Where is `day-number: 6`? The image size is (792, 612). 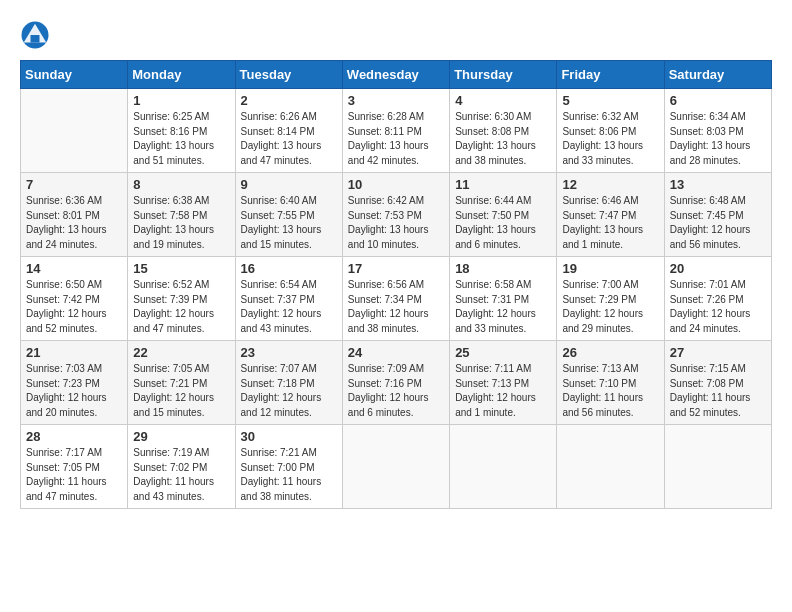
day-number: 6 is located at coordinates (718, 100).